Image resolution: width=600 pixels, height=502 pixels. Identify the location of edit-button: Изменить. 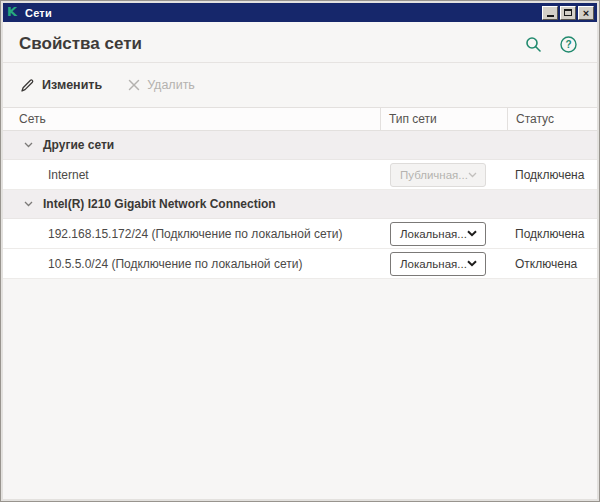
(61, 86).